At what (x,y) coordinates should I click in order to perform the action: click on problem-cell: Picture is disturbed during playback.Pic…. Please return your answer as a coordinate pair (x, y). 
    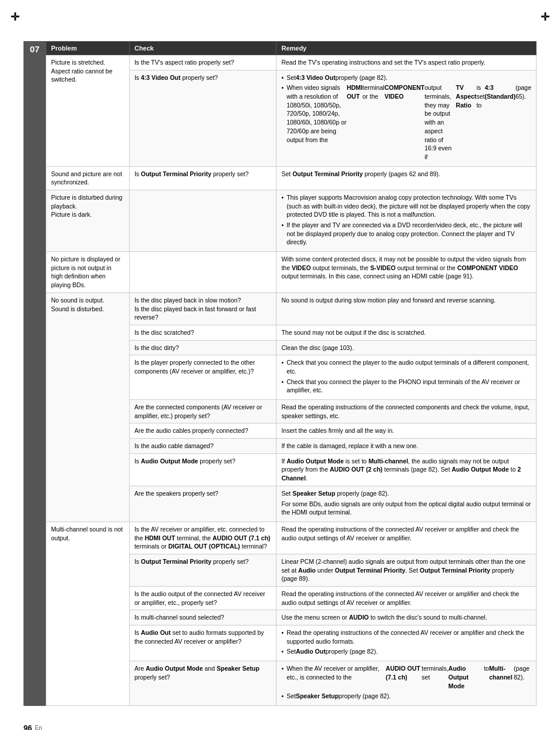
    Looking at the image, I should click on (88, 221).